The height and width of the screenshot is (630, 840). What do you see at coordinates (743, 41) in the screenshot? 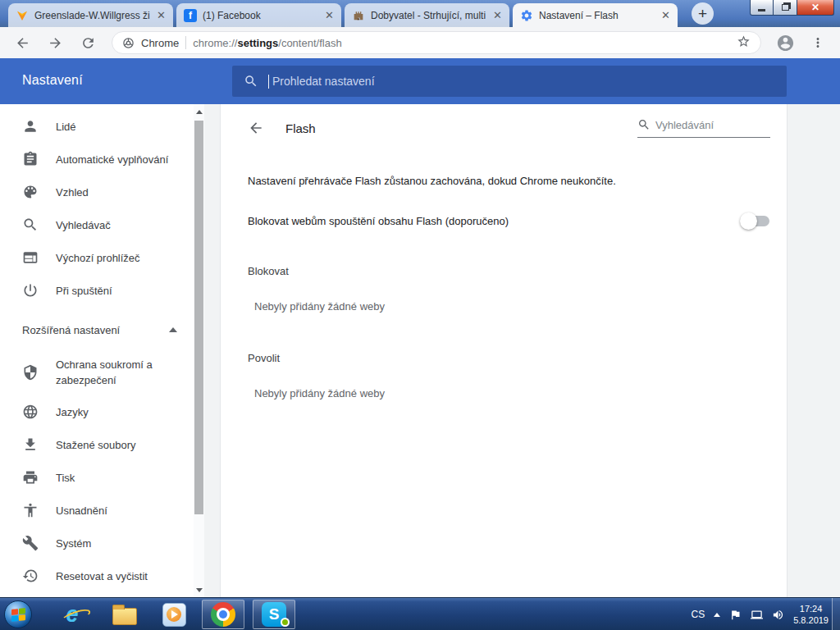
I see `star-icon` at bounding box center [743, 41].